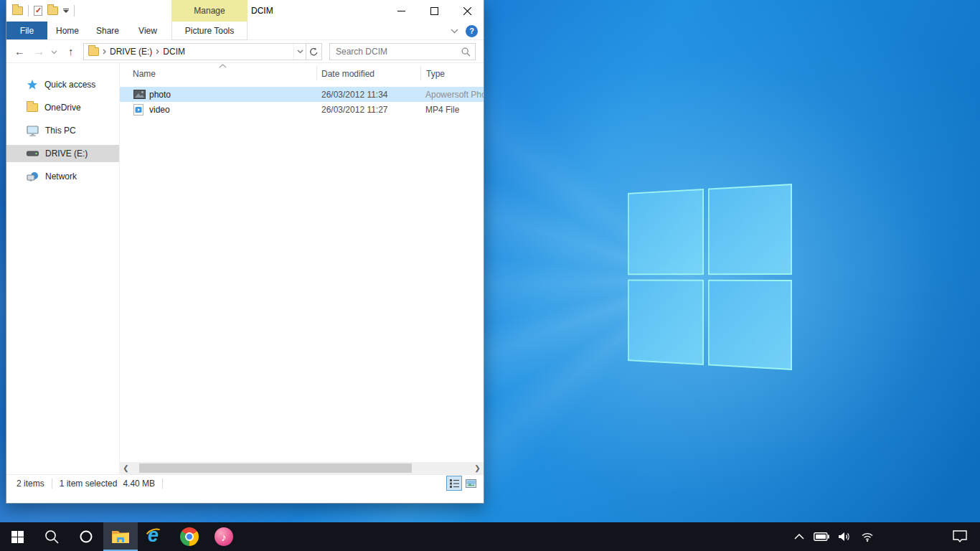  I want to click on battery-icon, so click(821, 537).